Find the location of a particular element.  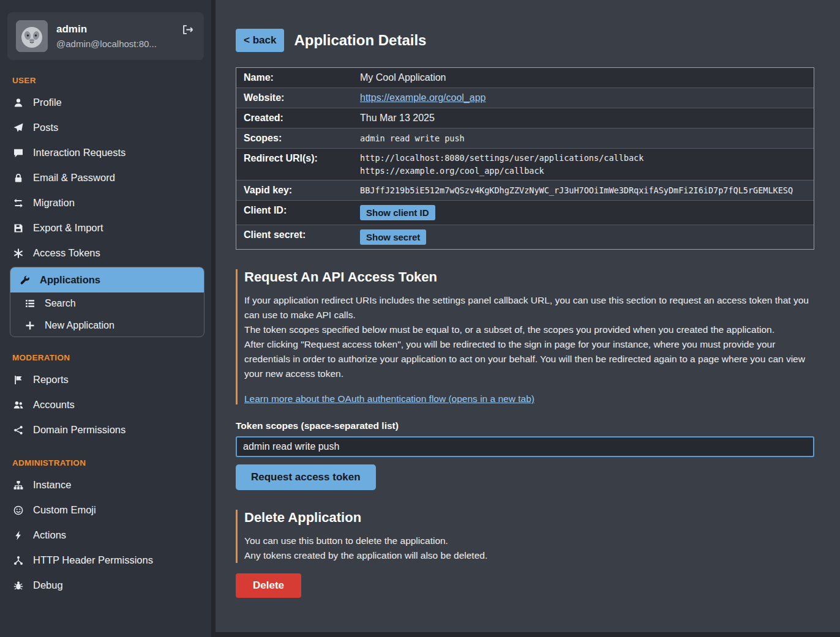

delete-application-section: Delete Application You can use this butt… is located at coordinates (525, 536).